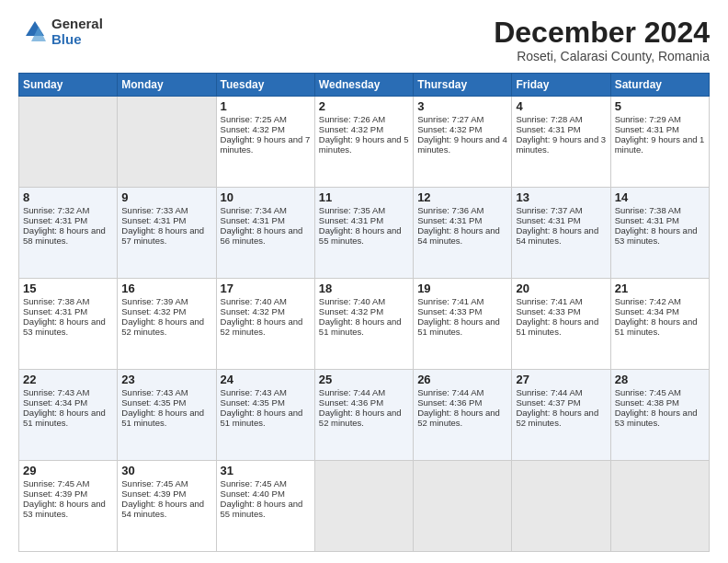 The width and height of the screenshot is (728, 563). Describe the element at coordinates (601, 40) in the screenshot. I see `title-block: December 2024 Roseti, Calarasi County, R…` at that location.